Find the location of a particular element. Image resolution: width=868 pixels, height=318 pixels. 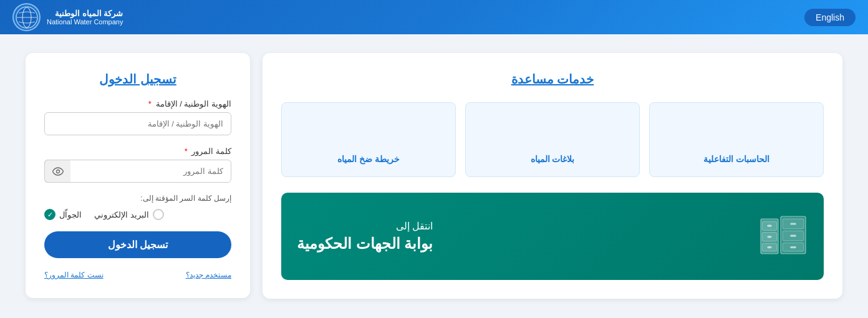

new-user-link: مستخدم جديد؟ is located at coordinates (208, 275).